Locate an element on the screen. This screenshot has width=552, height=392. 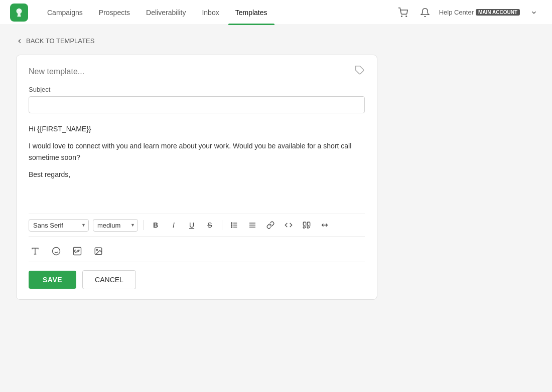
app-logo is located at coordinates (19, 13).